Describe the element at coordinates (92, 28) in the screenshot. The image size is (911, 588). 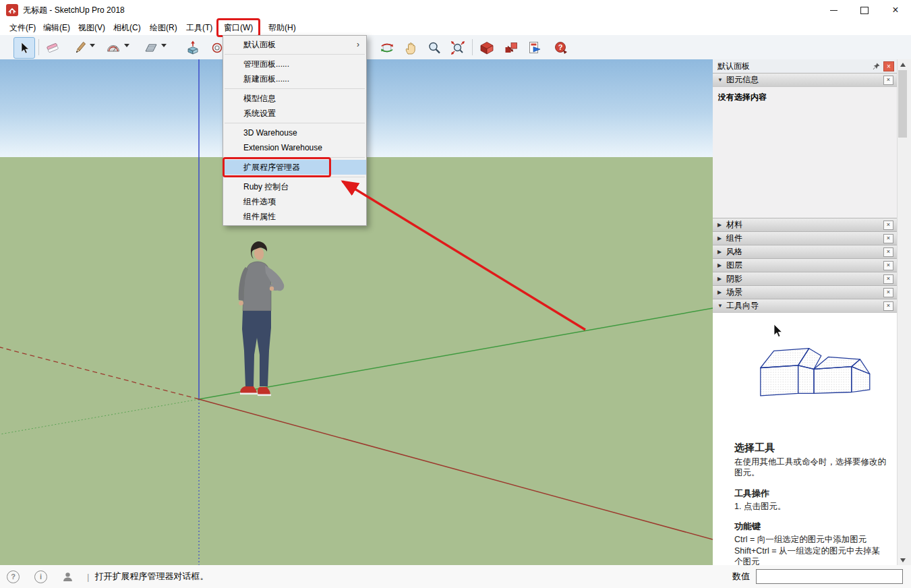
I see `menu-view: 视图(V)` at that location.